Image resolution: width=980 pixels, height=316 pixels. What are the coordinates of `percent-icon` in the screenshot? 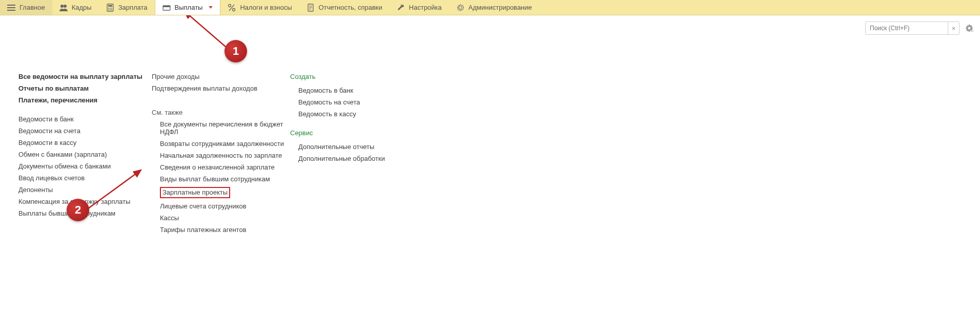 It's located at (232, 8).